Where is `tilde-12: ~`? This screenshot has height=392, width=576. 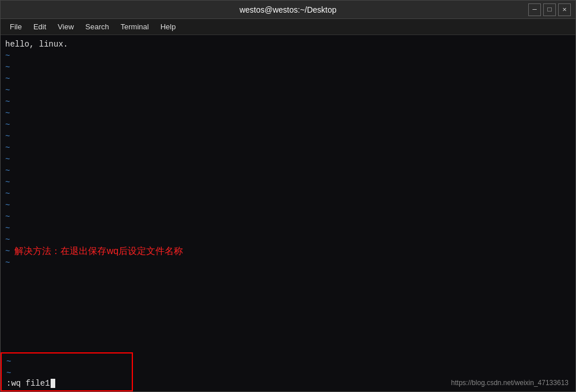
tilde-12: ~ is located at coordinates (288, 182).